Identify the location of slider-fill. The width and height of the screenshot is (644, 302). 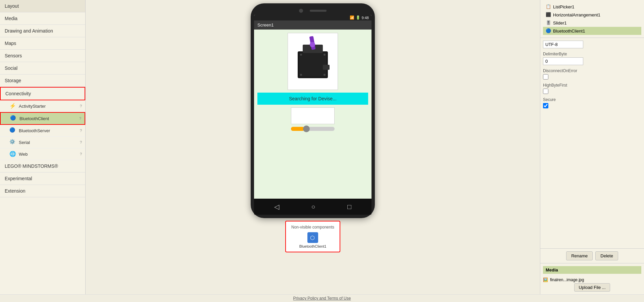
(298, 129).